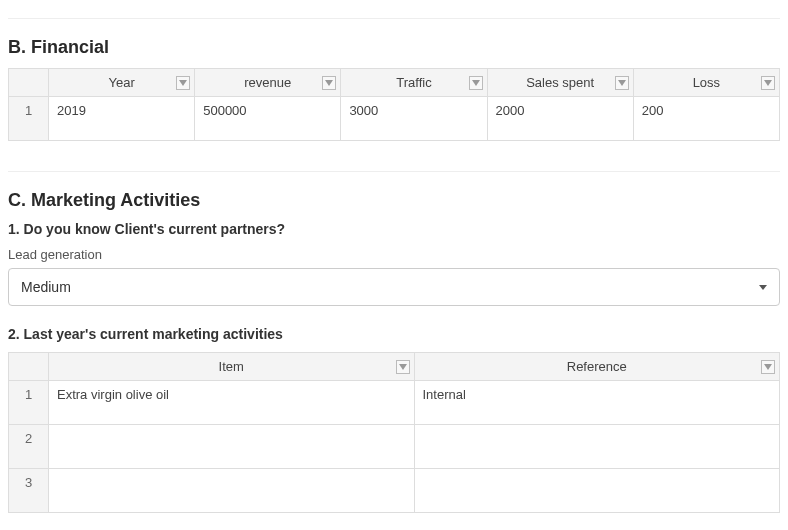  I want to click on divider-top, so click(394, 18).